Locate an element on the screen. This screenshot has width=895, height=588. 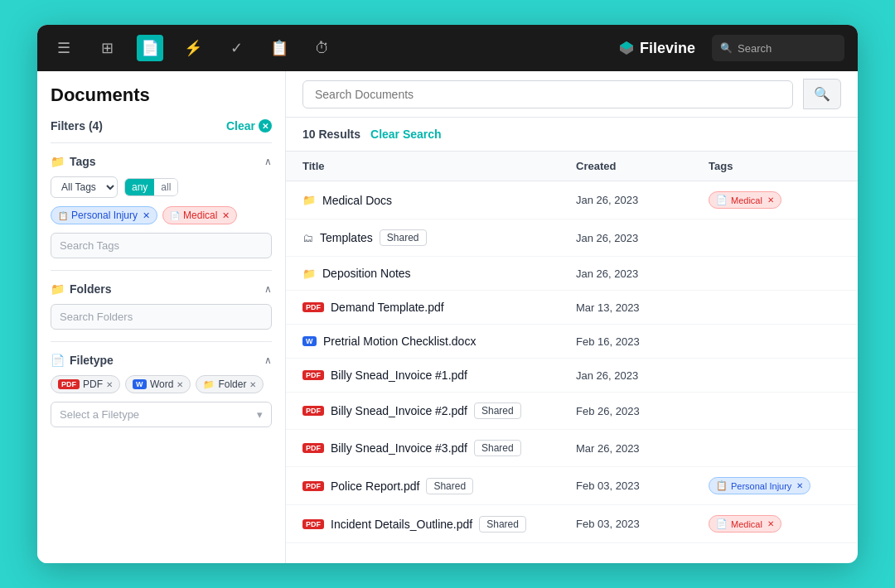
search-folders-input is located at coordinates (161, 316).